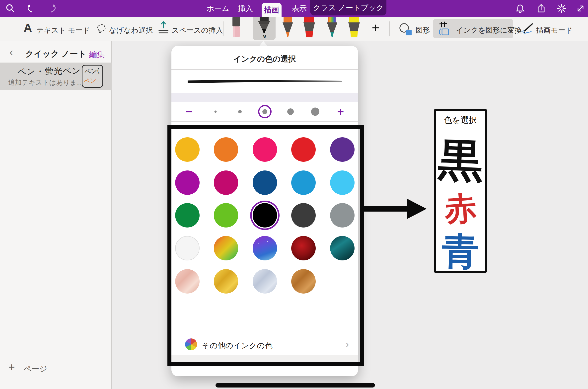 The width and height of the screenshot is (588, 389). I want to click on settings-gear-icon, so click(562, 8).